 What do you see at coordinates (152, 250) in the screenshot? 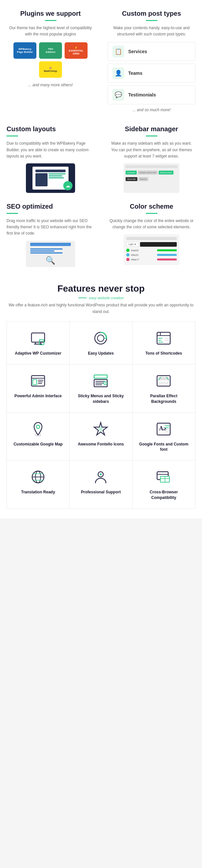
I see `color-scheme-image: Light ▼ #0dd33 #f6e2f1 #f6de77` at bounding box center [152, 250].